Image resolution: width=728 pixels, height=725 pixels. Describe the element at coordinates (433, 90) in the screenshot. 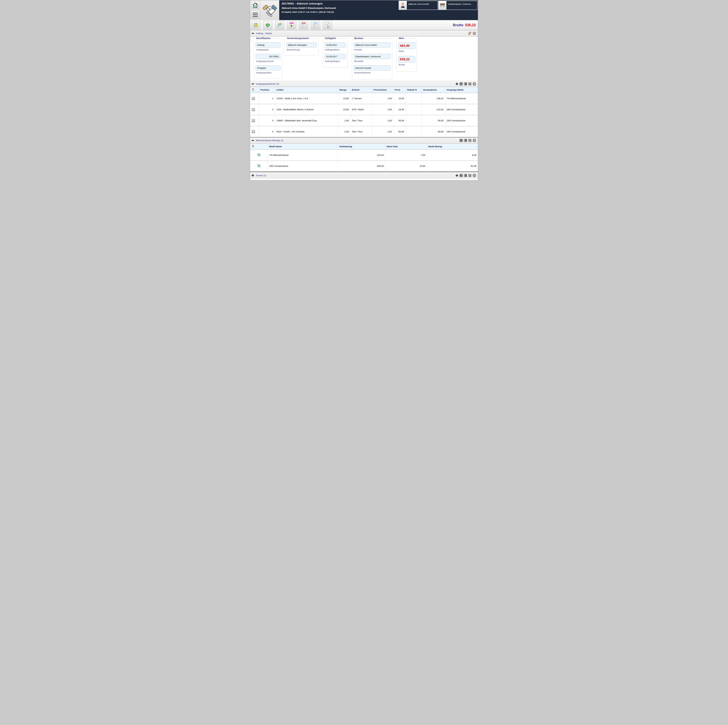

I see `col-gesamtpreis: Gesamtpreis` at that location.